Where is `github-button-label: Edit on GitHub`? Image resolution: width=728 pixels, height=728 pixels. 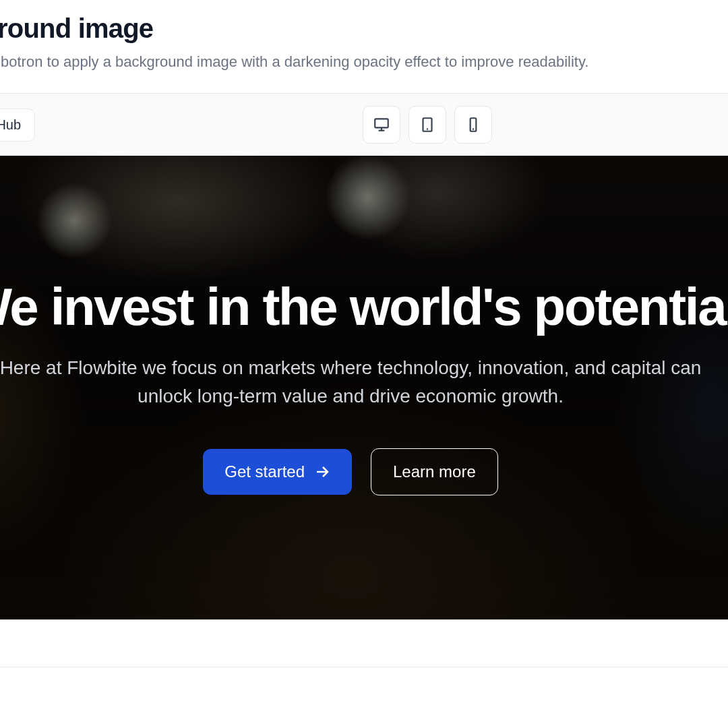 github-button-label: Edit on GitHub is located at coordinates (11, 125).